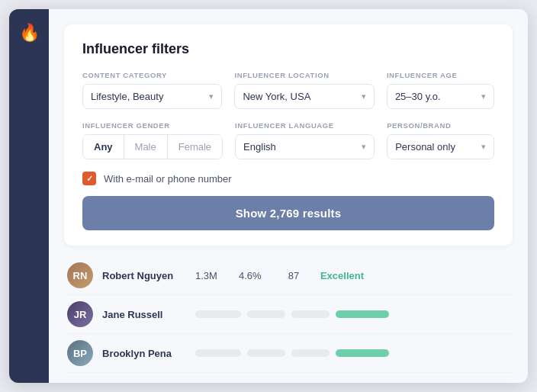 This screenshot has width=537, height=392. I want to click on influencer-age-label: INFLUENCER AGE, so click(441, 75).